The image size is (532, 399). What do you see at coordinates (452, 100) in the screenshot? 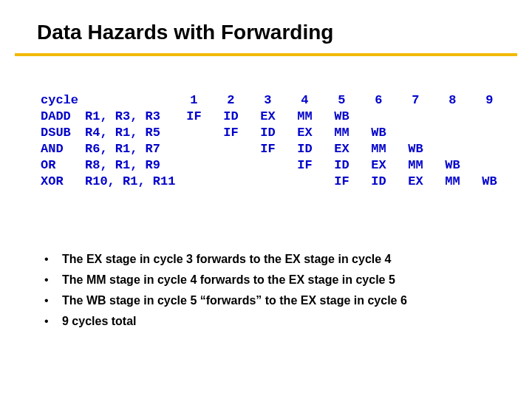
I see `cycle-header: 8` at bounding box center [452, 100].